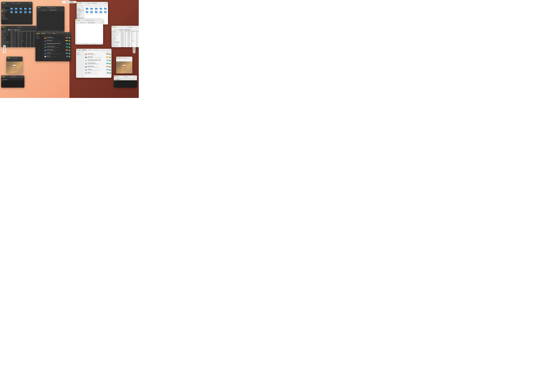  I want to click on light-folder-documents: Documents, so click(96, 9).